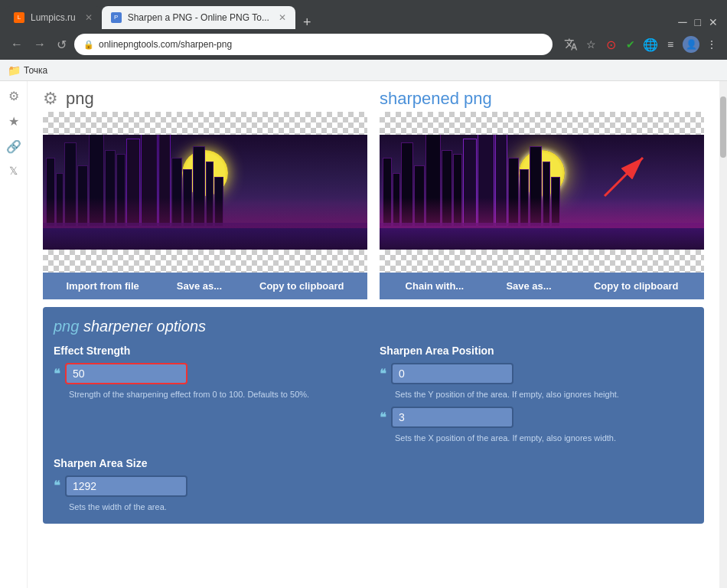 This screenshot has width=727, height=588. I want to click on sharpen-area-size-label: Sharpen Area Size, so click(210, 463).